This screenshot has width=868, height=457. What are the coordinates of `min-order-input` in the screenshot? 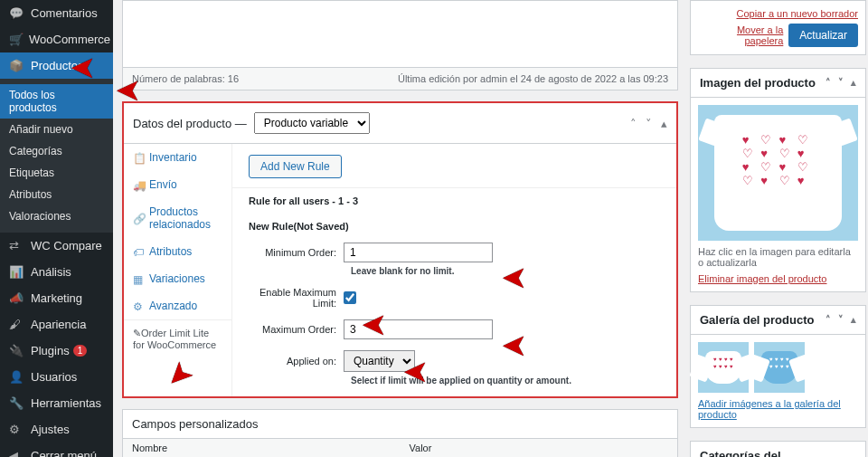 It's located at (418, 252).